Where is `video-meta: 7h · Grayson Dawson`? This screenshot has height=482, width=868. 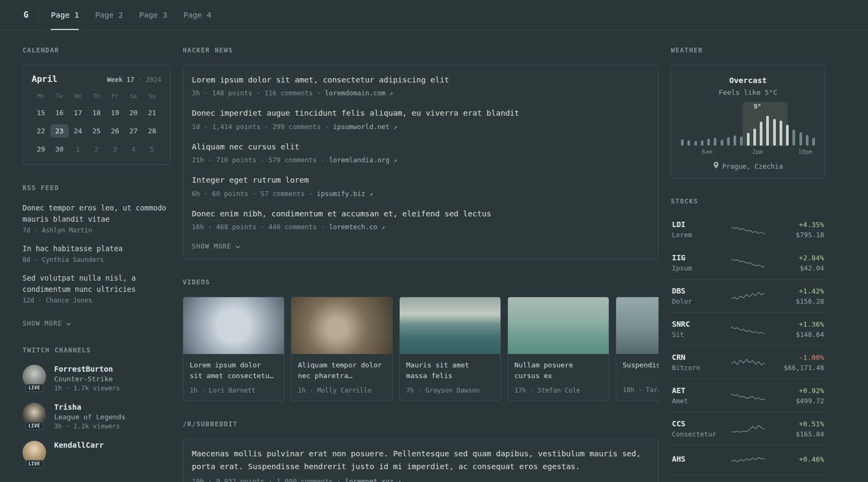 video-meta: 7h · Grayson Dawson is located at coordinates (450, 390).